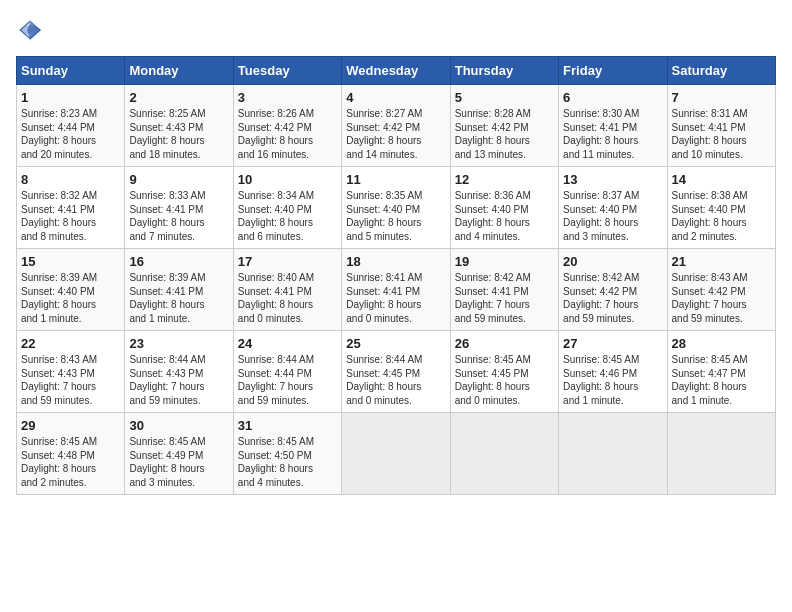 This screenshot has width=792, height=612. Describe the element at coordinates (287, 71) in the screenshot. I see `column-header-tuesday: Tuesday` at that location.